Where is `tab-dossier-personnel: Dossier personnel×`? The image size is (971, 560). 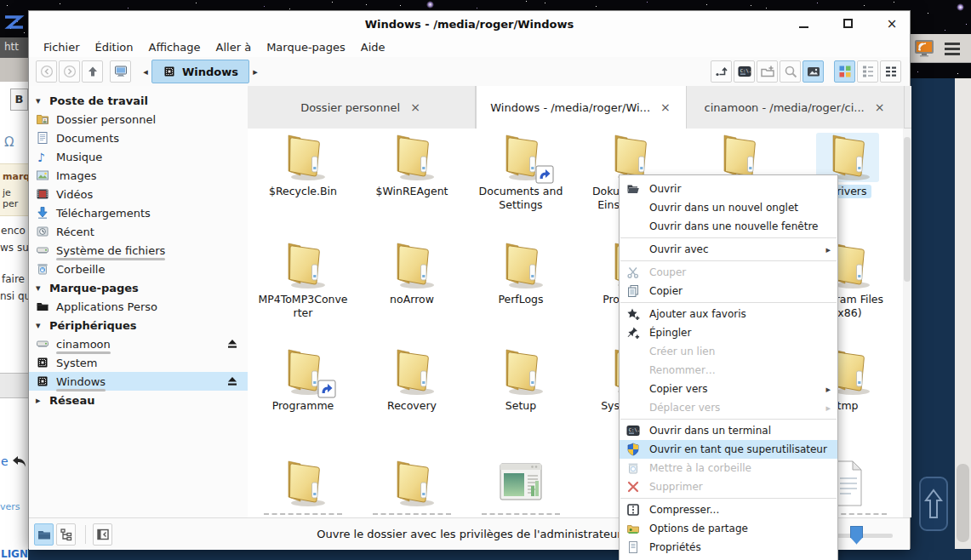 tab-dossier-personnel: Dossier personnel× is located at coordinates (362, 107).